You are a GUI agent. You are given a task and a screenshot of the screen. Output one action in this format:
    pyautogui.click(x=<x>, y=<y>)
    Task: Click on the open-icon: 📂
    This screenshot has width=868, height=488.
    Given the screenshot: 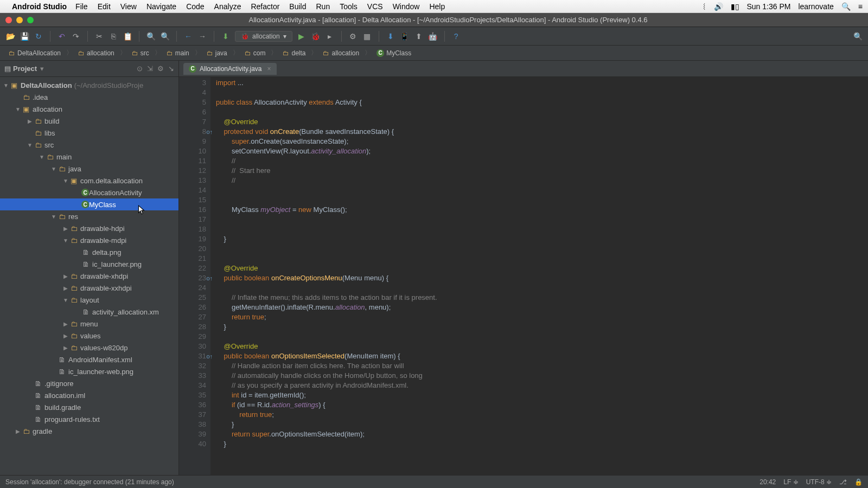 What is the action you would take?
    pyautogui.click(x=10, y=36)
    